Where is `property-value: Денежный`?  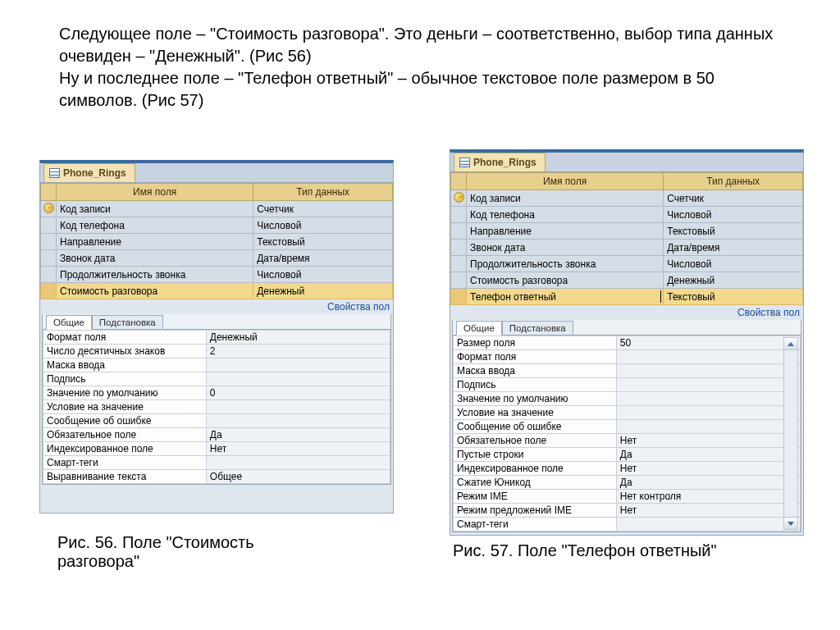 property-value: Денежный is located at coordinates (298, 338).